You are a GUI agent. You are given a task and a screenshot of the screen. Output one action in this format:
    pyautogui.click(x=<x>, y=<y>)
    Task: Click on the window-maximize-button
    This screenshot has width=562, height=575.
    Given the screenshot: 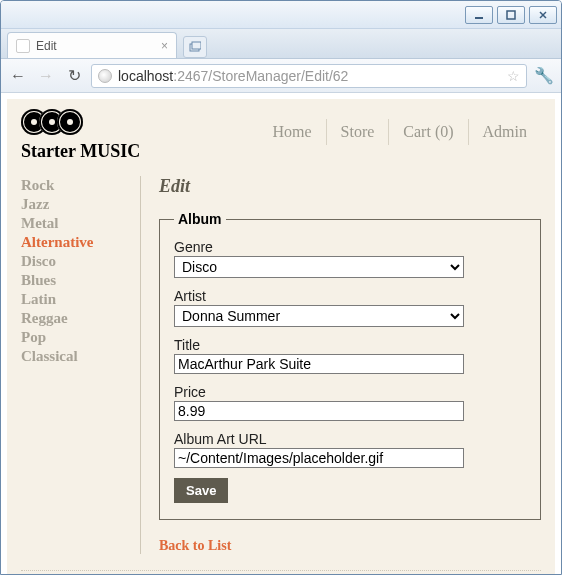 What is the action you would take?
    pyautogui.click(x=511, y=15)
    